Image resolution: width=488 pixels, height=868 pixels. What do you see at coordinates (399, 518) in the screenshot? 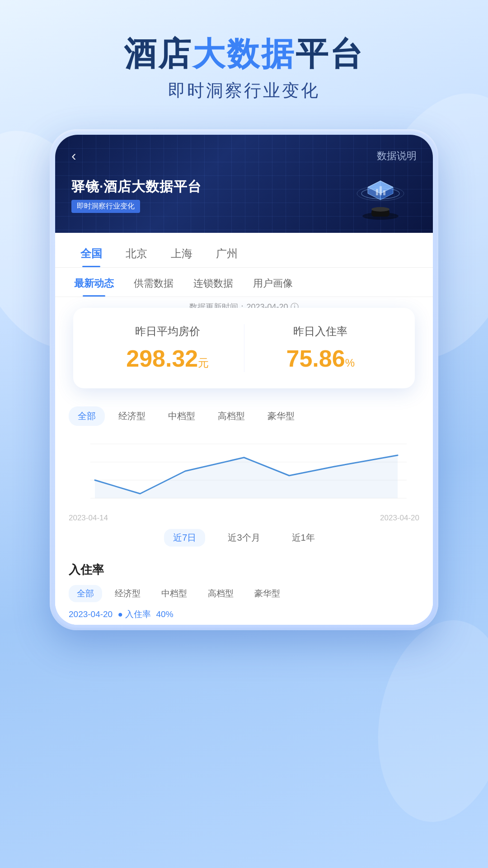
I see `chart-end-date: 2023-04-20` at bounding box center [399, 518].